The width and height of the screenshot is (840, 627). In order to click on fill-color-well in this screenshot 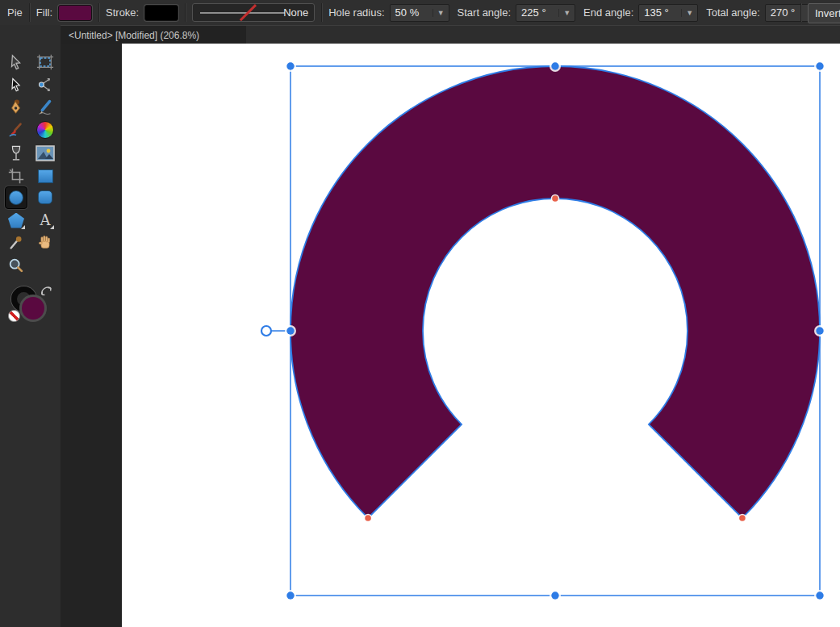, I will do `click(33, 308)`.